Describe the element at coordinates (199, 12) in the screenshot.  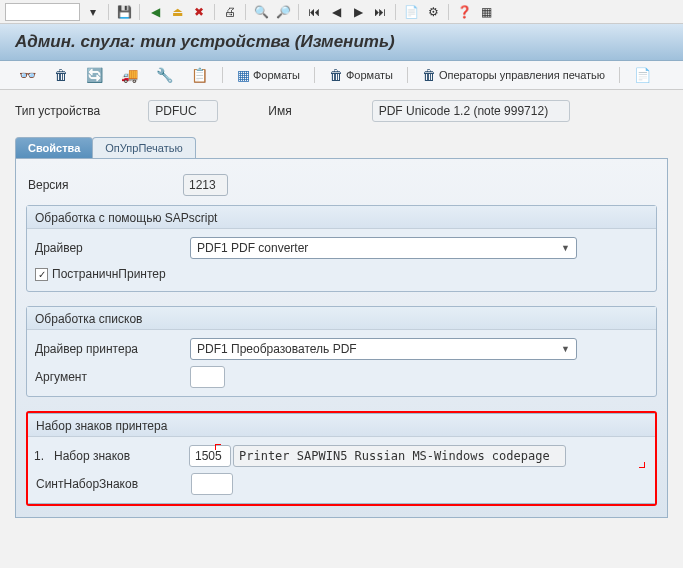
I see `cancel-icon: ✖` at that location.